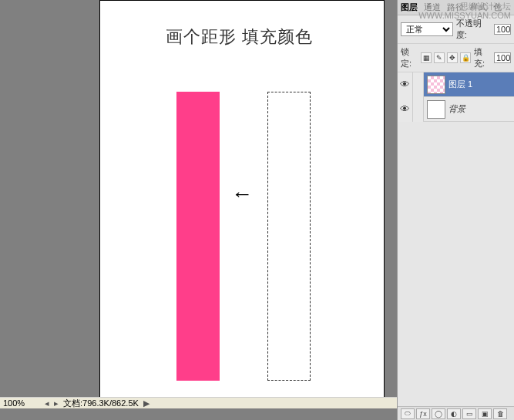 The height and width of the screenshot is (420, 514). Describe the element at coordinates (456, 8) in the screenshot. I see `panel-tabs: 图层 通道 路径 样式 色` at that location.